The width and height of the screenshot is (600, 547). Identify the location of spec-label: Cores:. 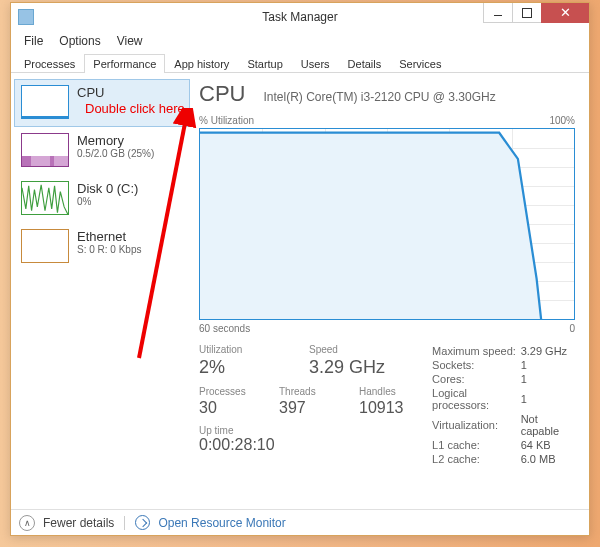
(476, 379).